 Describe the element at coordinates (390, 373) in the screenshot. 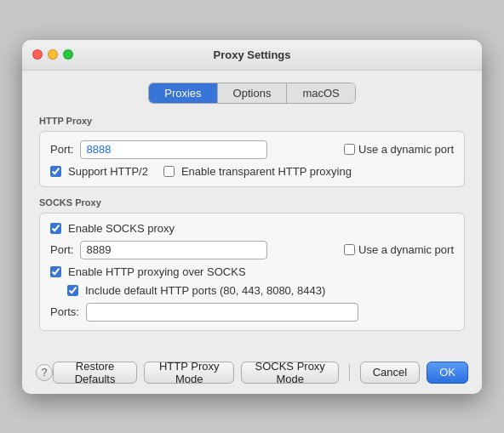

I see `cancel-button: Cancel` at that location.